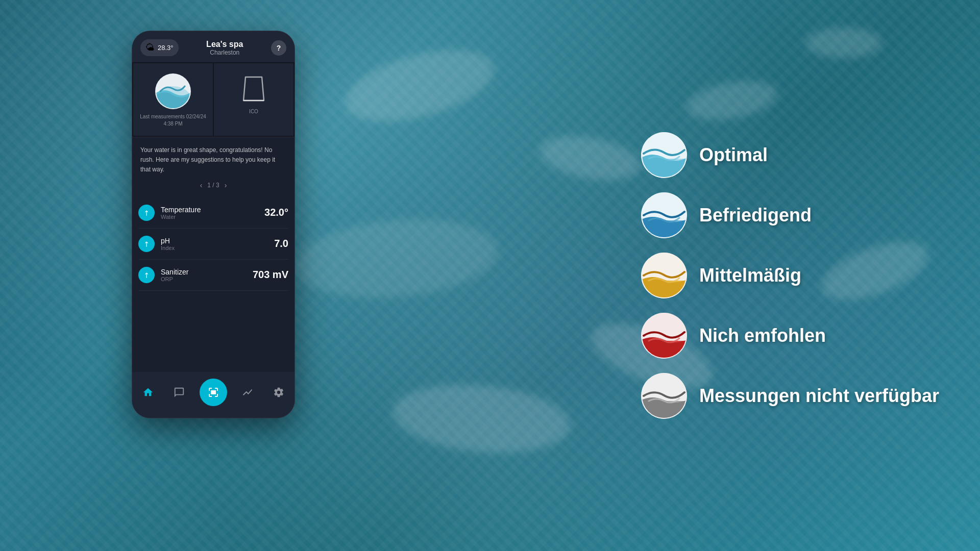 The image size is (980, 551). I want to click on unavailable-icon, so click(664, 396).